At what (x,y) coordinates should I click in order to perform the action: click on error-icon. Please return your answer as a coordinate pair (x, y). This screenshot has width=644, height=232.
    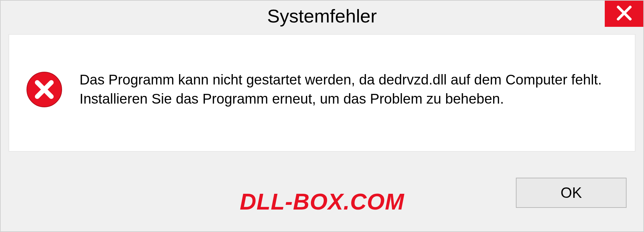
    Looking at the image, I should click on (44, 90).